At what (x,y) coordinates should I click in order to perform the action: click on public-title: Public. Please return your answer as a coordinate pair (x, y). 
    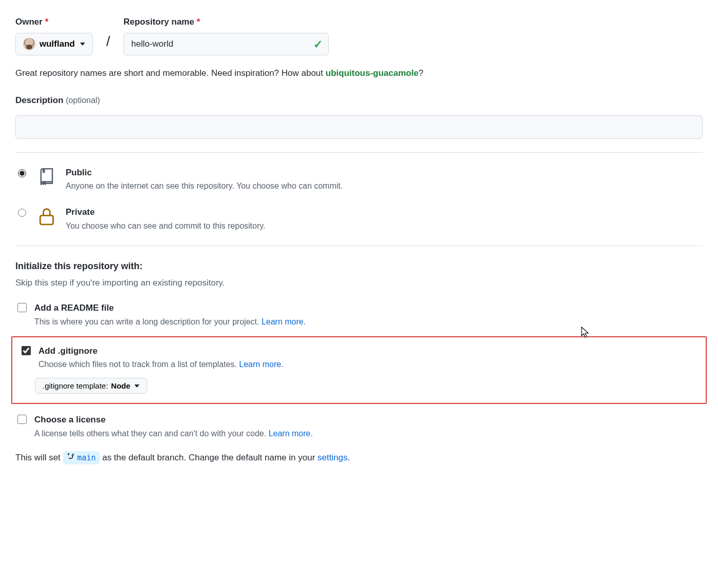
    Looking at the image, I should click on (204, 173).